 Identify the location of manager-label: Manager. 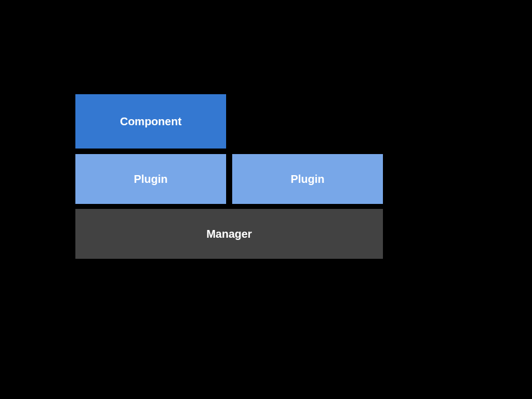
(229, 234).